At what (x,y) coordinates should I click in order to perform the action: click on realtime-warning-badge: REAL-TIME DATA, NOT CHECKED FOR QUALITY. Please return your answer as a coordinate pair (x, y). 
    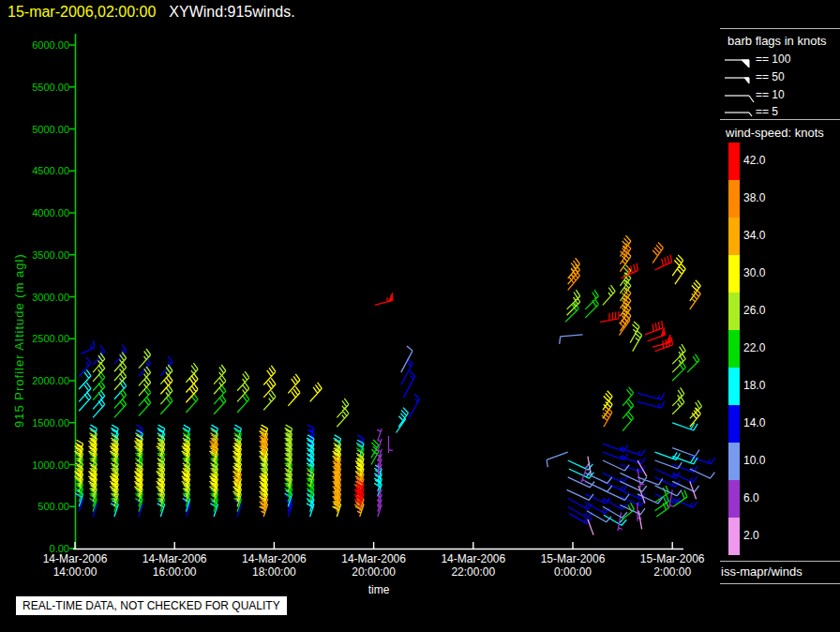
    Looking at the image, I should click on (152, 606).